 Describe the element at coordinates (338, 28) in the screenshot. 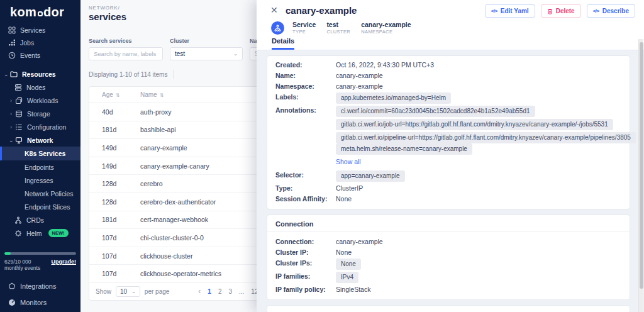

I see `meta-cluster: test CLUSTER` at that location.